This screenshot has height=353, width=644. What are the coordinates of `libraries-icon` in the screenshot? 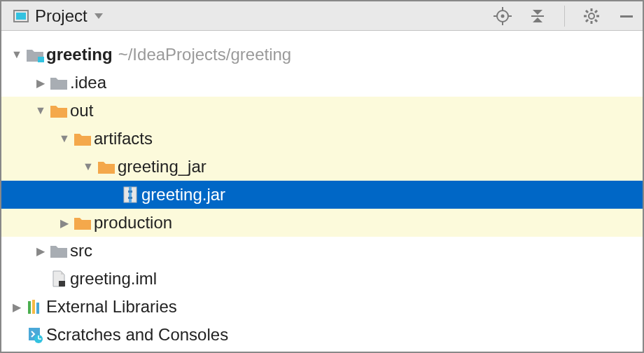 It's located at (35, 307).